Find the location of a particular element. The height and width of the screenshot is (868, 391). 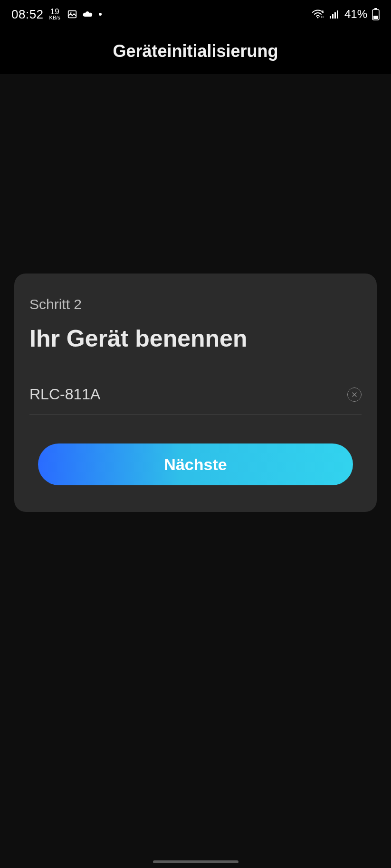

wifi-icon: 6 is located at coordinates (318, 14).